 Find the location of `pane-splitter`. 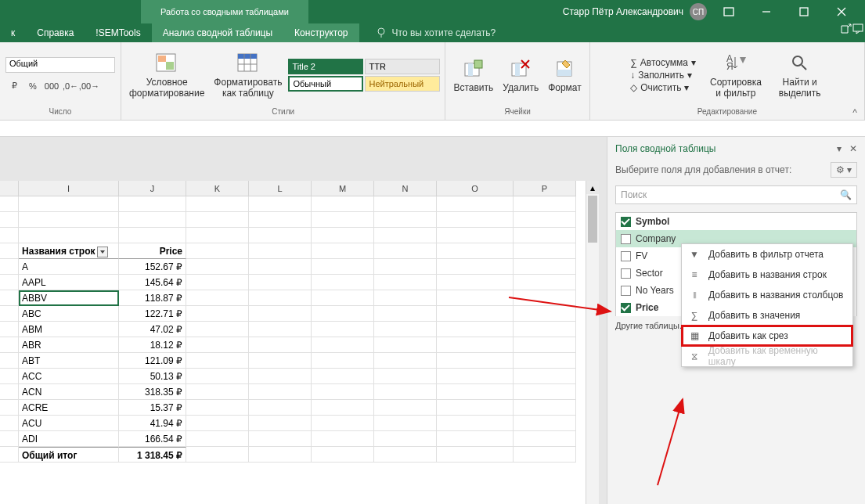

pane-splitter is located at coordinates (603, 321).